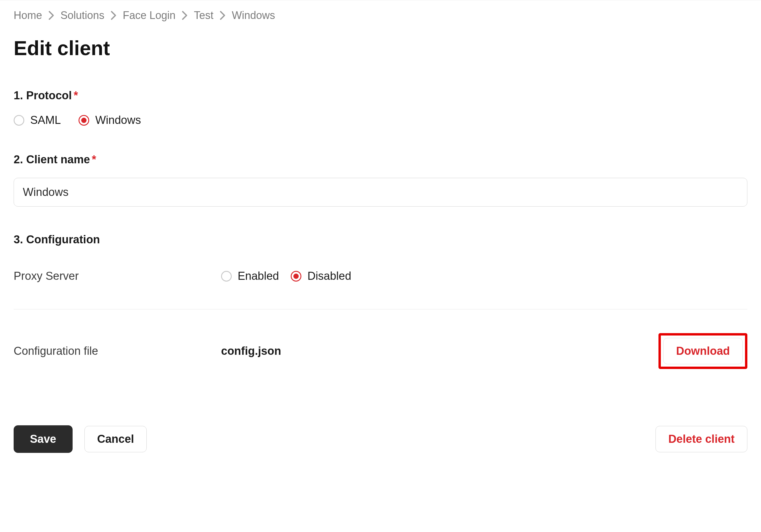  What do you see at coordinates (253, 15) in the screenshot?
I see `breadcrumb-item-windows: Windows` at bounding box center [253, 15].